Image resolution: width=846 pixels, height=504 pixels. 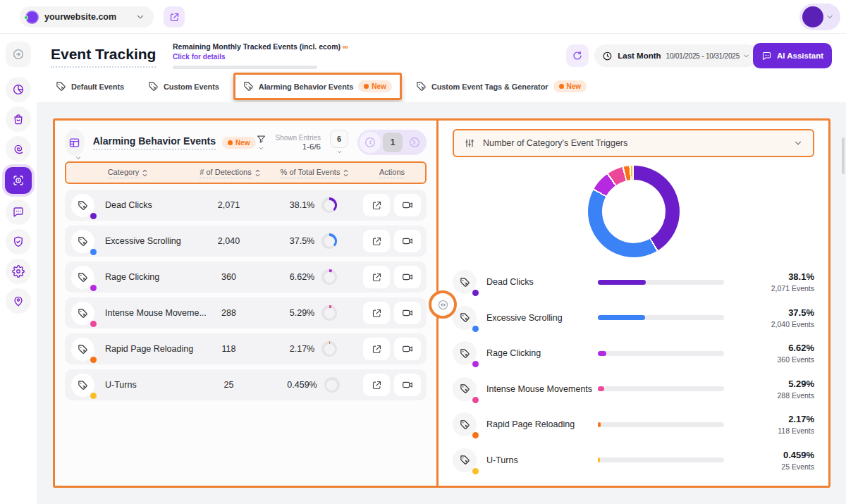 I want to click on percent-value: 38.1%, so click(x=302, y=205).